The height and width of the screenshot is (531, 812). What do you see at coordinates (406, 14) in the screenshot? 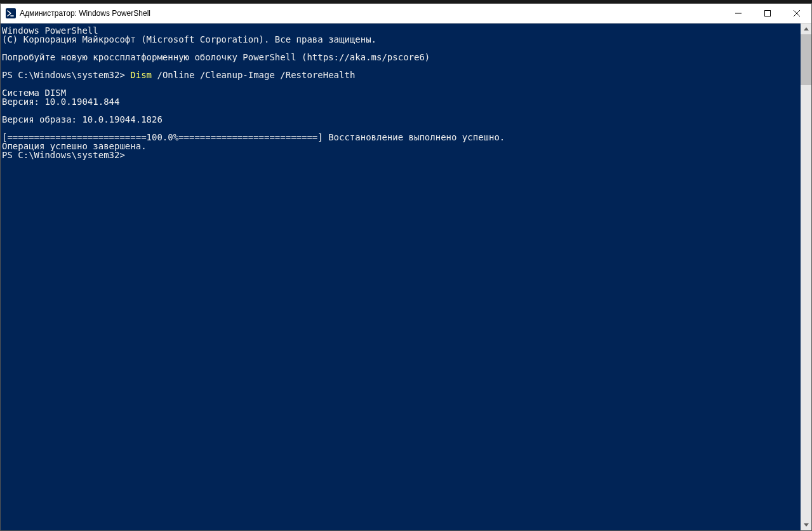
I see `titlebar: Администратор: Windows PowerShell` at bounding box center [406, 14].